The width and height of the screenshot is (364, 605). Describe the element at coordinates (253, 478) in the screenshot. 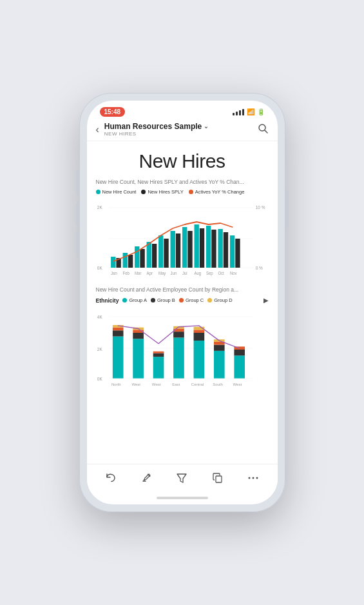

I see `more-button` at that location.